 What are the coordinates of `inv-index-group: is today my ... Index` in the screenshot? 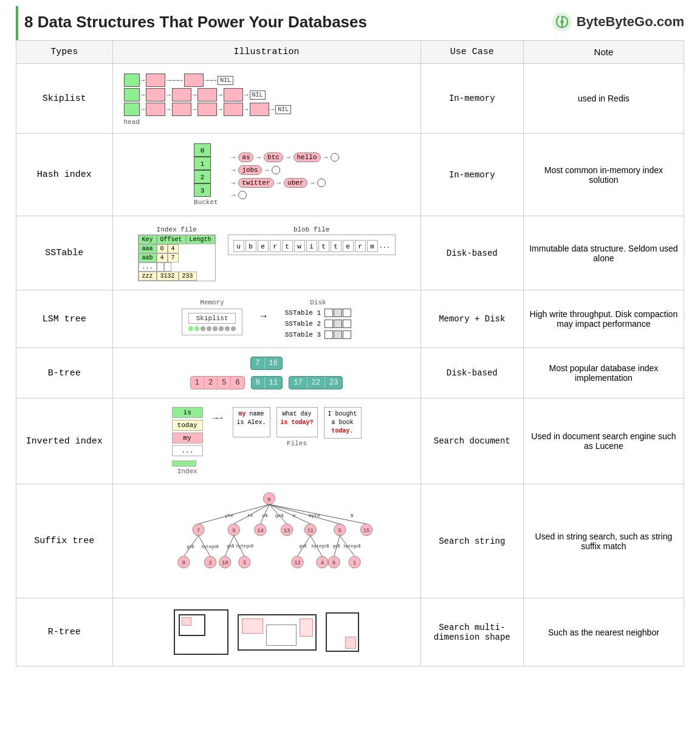 It's located at (187, 441).